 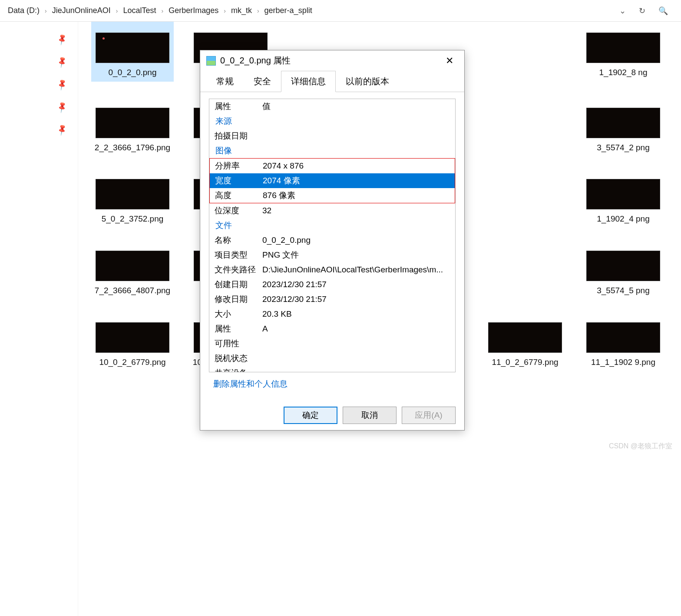 I want to click on prop-value: 20.3 KB, so click(x=356, y=314).